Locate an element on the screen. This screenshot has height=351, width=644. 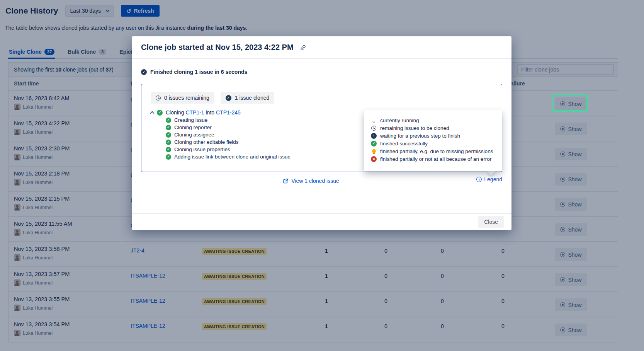
legend-item-label: currently running is located at coordinates (399, 121).